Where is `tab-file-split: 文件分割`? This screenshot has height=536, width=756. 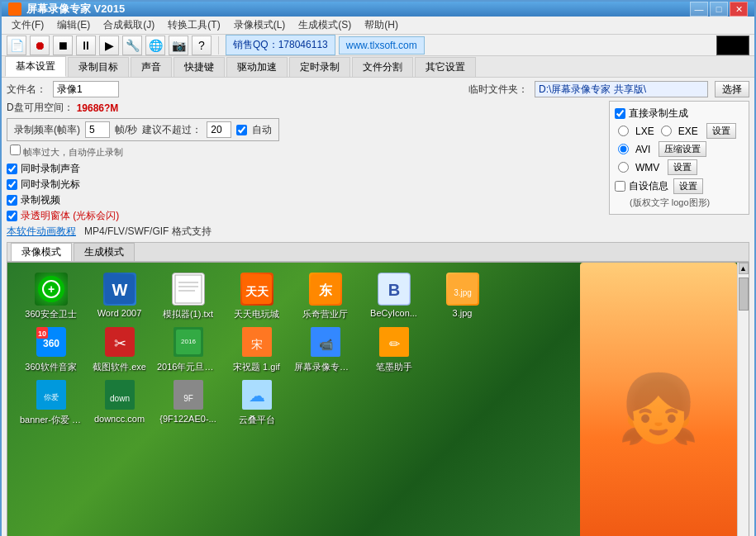
tab-file-split: 文件分割 is located at coordinates (383, 67).